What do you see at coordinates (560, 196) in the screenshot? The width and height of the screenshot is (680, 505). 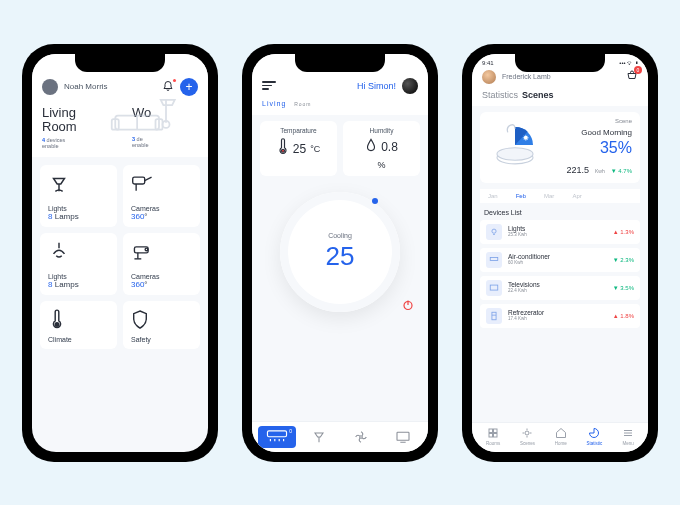 I see `month-tabs: Jan Feb Mar Apr` at bounding box center [560, 196].